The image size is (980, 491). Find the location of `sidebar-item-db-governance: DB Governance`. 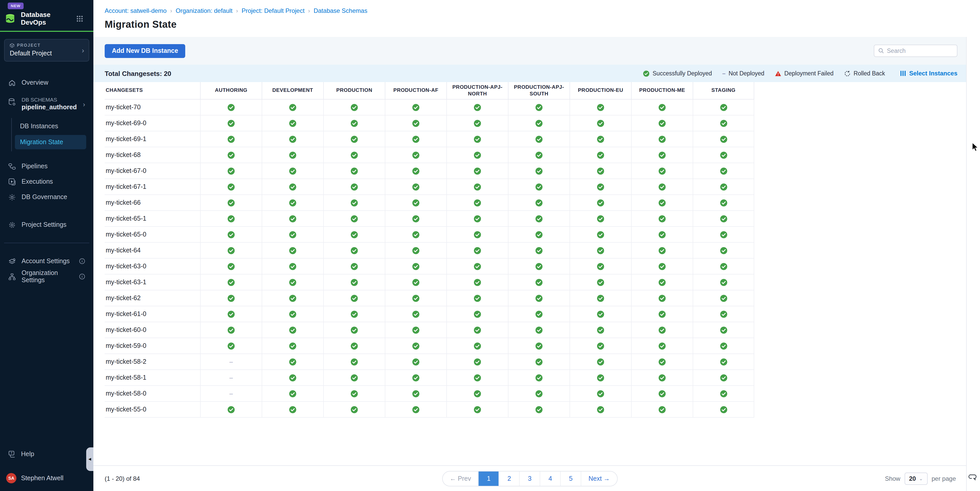

sidebar-item-db-governance: DB Governance is located at coordinates (46, 197).